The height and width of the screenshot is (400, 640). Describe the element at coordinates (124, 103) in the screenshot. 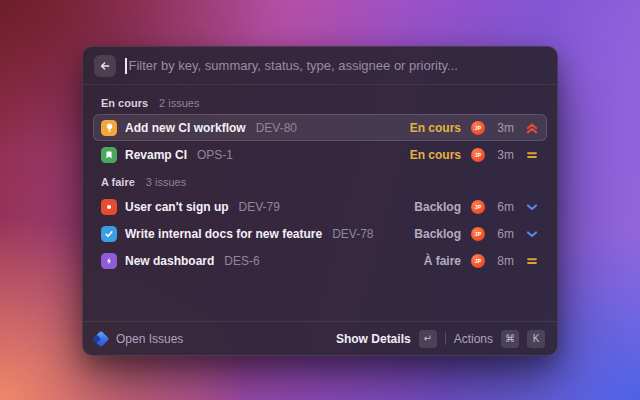

I see `section-title: En cours` at that location.